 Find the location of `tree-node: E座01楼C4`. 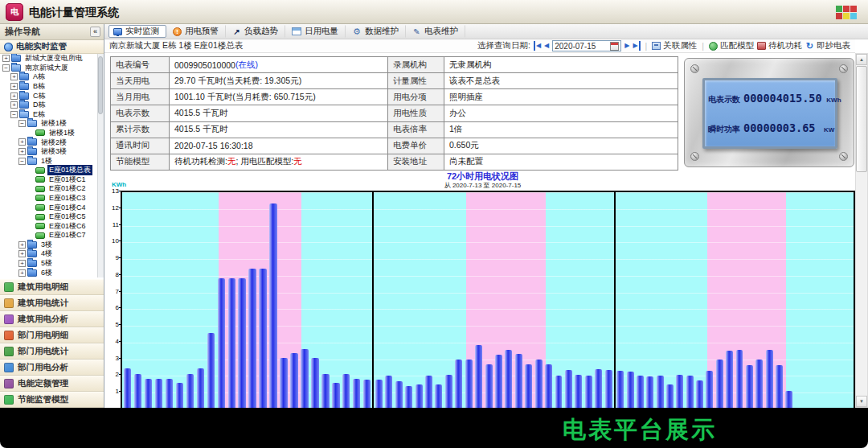

tree-node: E座01楼C4 is located at coordinates (48, 208).